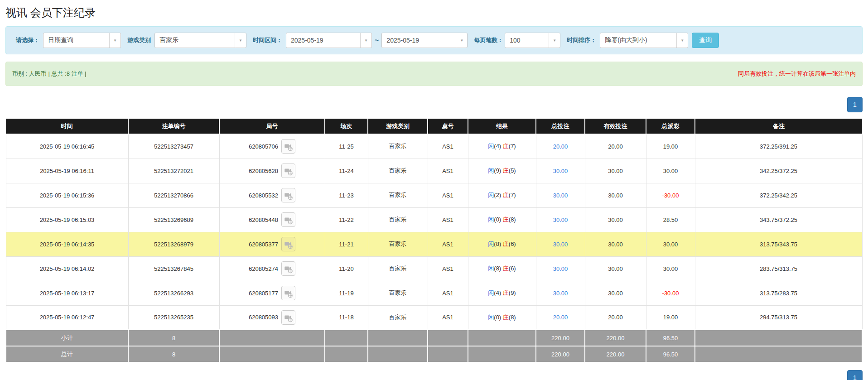  I want to click on page-size-select: 100 ▼, so click(533, 40).